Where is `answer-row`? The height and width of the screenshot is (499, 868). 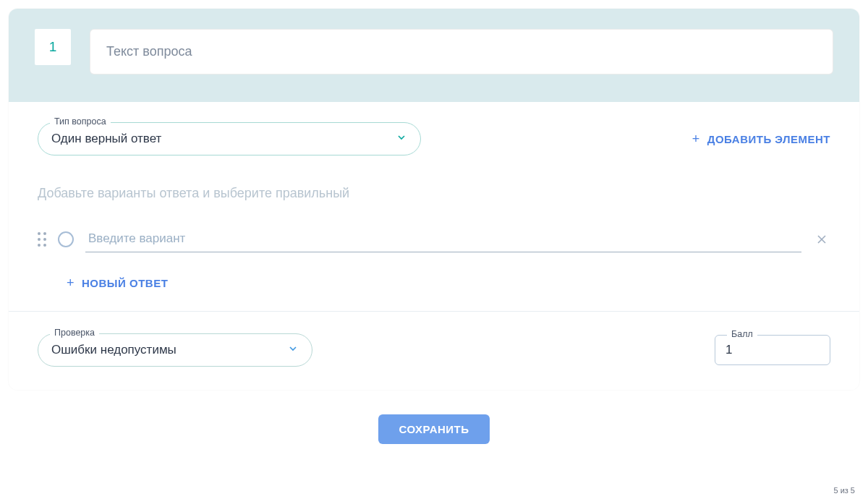 answer-row is located at coordinates (434, 239).